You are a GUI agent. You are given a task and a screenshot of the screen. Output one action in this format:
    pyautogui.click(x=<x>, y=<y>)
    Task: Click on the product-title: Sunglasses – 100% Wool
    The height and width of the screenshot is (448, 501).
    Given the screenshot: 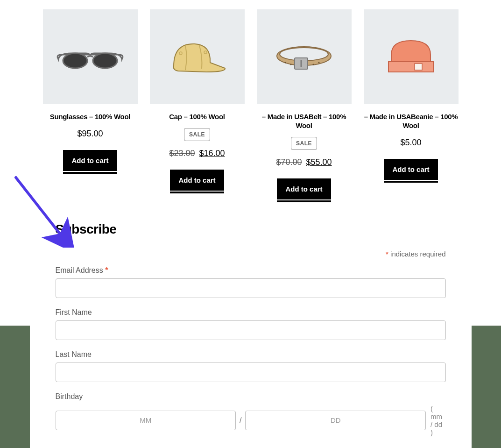 What is the action you would take?
    pyautogui.click(x=91, y=117)
    